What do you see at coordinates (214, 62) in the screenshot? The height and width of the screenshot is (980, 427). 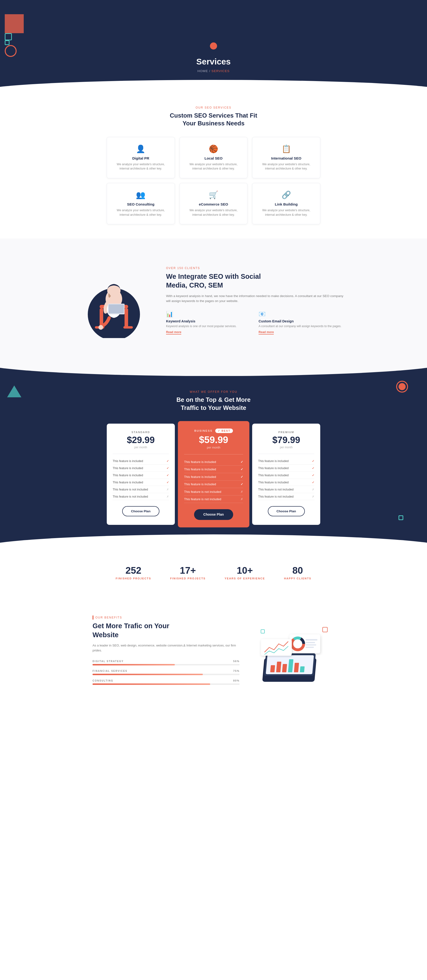 I see `page-title: Services` at bounding box center [214, 62].